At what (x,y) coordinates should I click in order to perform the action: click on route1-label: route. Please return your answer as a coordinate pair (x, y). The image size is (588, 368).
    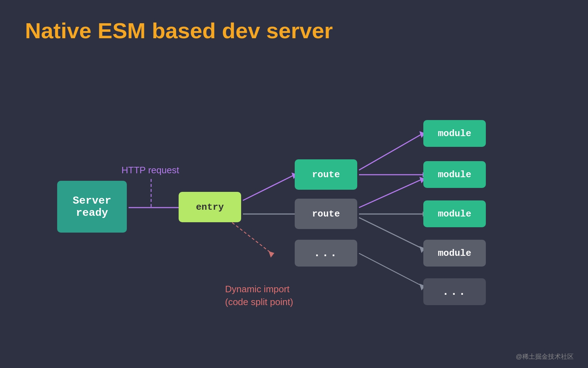
    Looking at the image, I should click on (326, 175).